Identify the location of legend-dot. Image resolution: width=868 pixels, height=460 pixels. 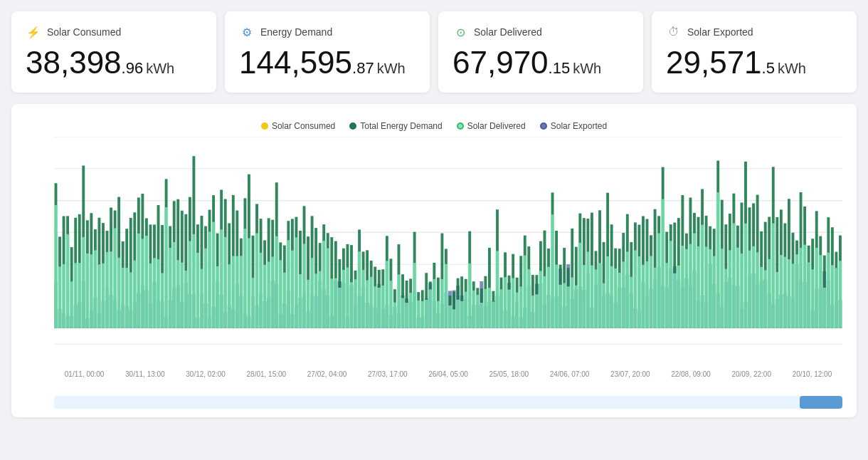
(544, 126).